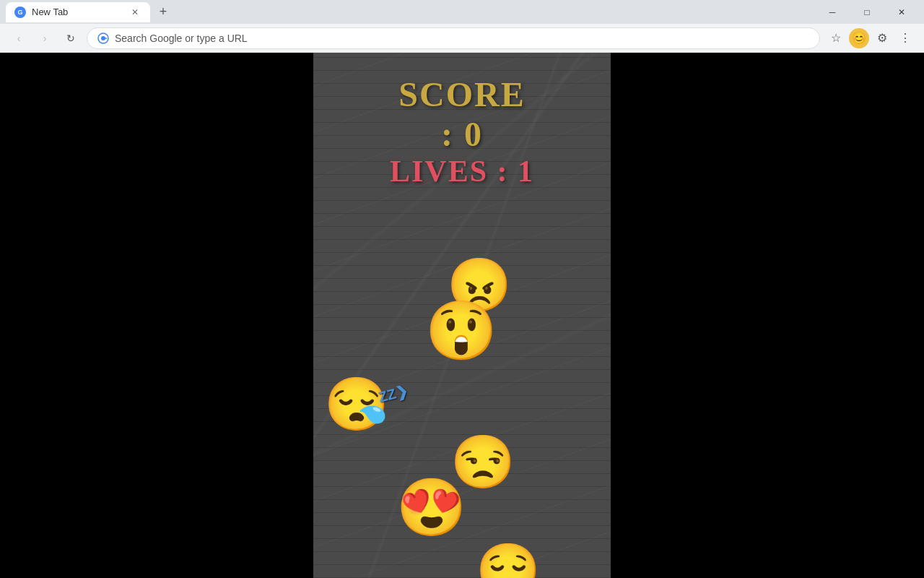 Image resolution: width=924 pixels, height=578 pixels. I want to click on tab-title: New Tab, so click(77, 12).